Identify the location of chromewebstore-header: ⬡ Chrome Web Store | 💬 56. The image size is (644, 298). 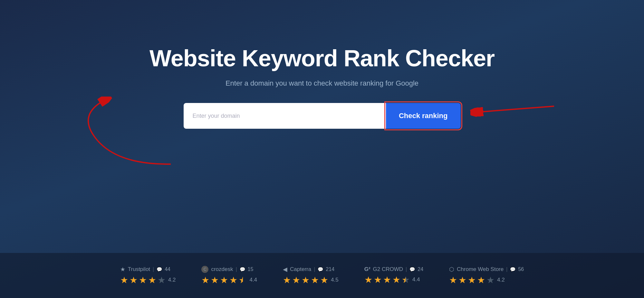
(486, 269).